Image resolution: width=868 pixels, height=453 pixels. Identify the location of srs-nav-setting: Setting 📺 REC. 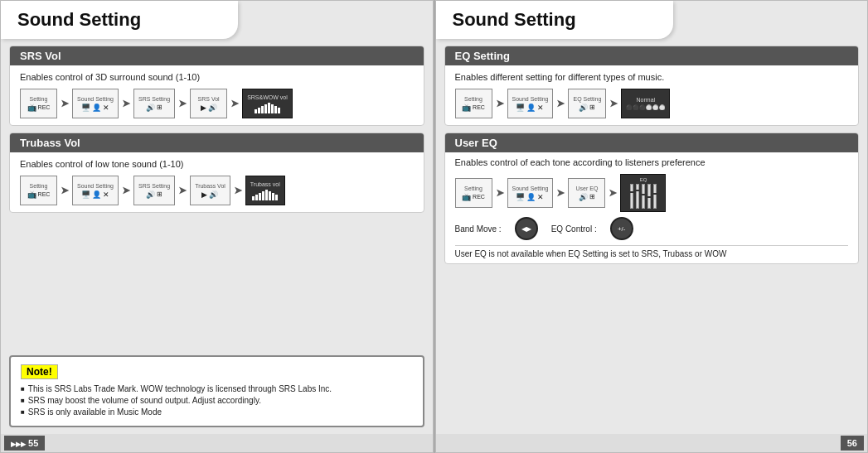
(38, 104).